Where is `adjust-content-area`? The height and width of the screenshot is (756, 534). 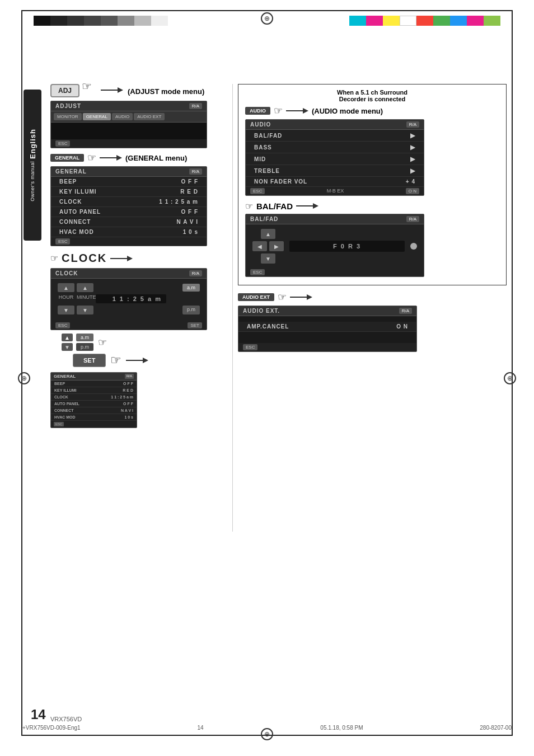
adjust-content-area is located at coordinates (129, 131).